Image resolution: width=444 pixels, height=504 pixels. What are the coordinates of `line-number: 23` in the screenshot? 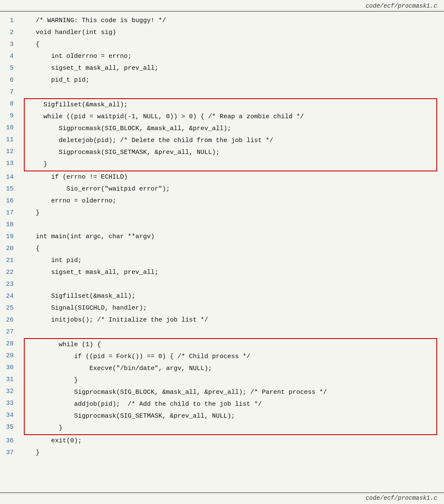 It's located at (10, 285).